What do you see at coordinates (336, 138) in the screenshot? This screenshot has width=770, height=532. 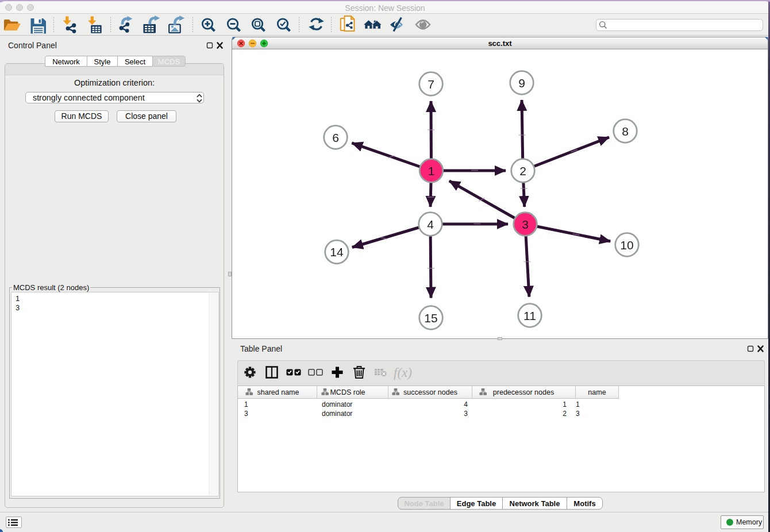 I see `svg-text: 6` at bounding box center [336, 138].